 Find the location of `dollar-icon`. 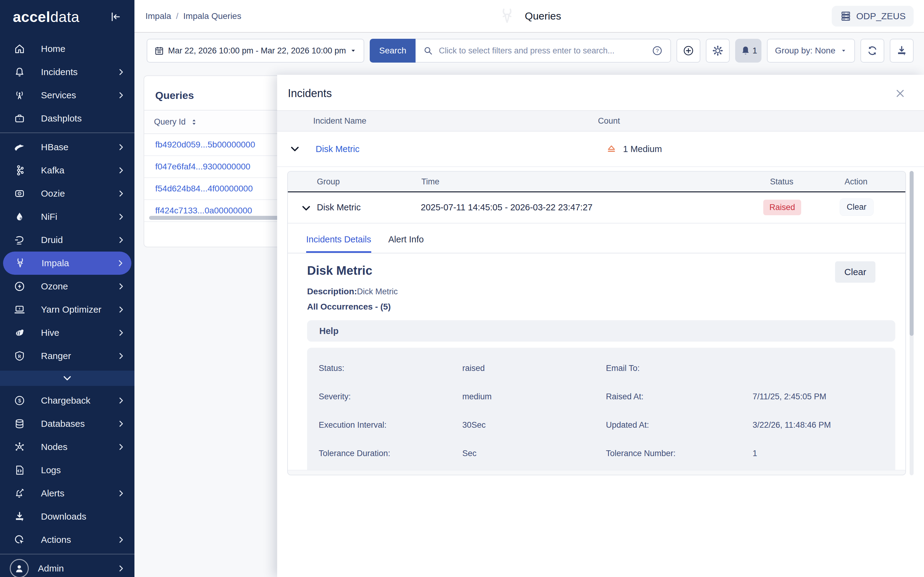

dollar-icon is located at coordinates (20, 401).